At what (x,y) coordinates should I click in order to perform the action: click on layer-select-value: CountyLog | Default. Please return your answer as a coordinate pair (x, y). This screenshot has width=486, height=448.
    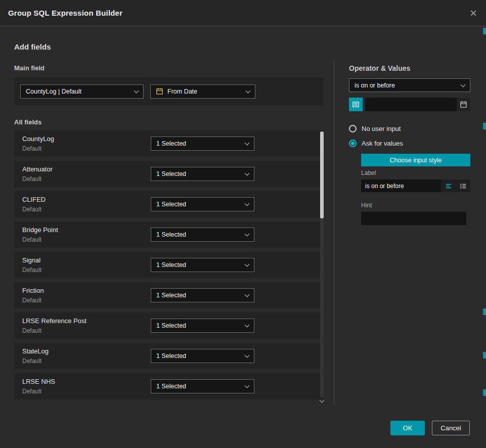
    Looking at the image, I should click on (54, 92).